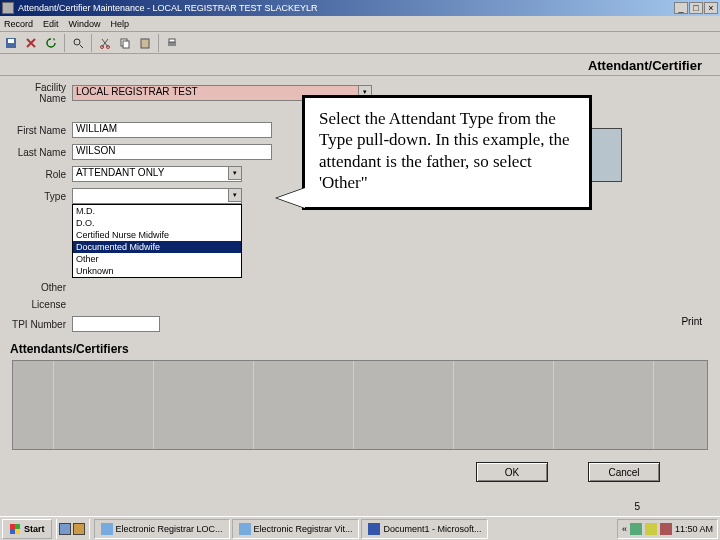  Describe the element at coordinates (116, 324) in the screenshot. I see `tpi-field` at that location.